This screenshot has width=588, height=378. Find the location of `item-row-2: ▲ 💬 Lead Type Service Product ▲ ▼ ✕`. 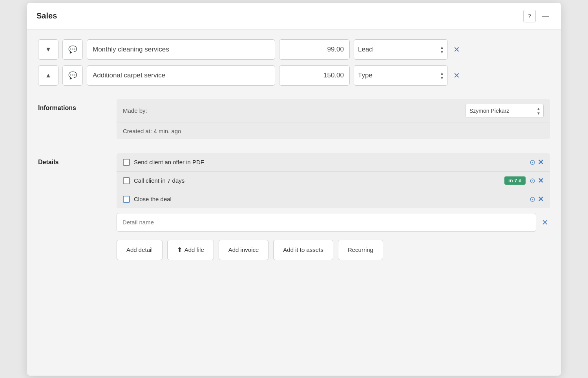

item-row-2: ▲ 💬 Lead Type Service Product ▲ ▼ ✕ is located at coordinates (294, 75).